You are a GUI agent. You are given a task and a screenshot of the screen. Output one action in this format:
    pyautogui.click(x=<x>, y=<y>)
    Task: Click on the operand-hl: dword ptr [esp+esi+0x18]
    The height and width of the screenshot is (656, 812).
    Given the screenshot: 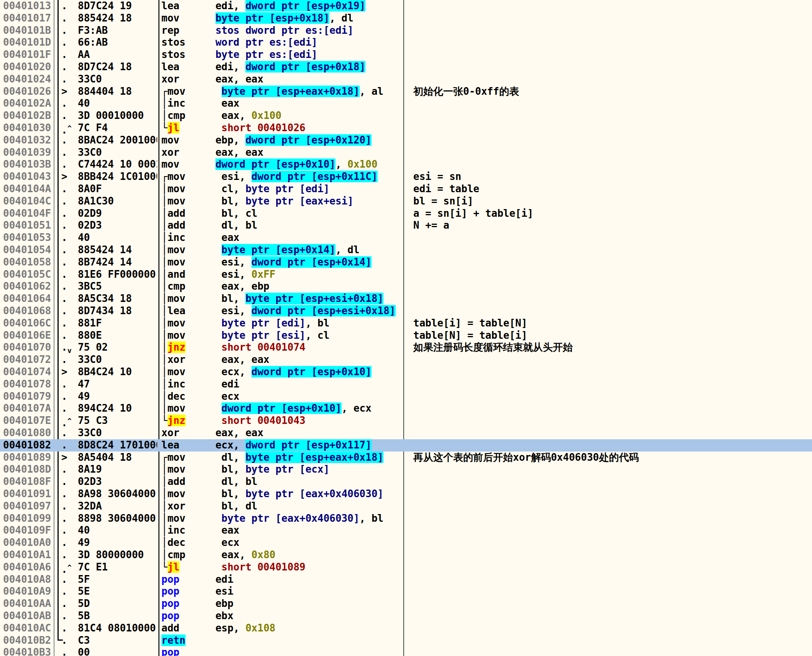 What is the action you would take?
    pyautogui.click(x=324, y=311)
    